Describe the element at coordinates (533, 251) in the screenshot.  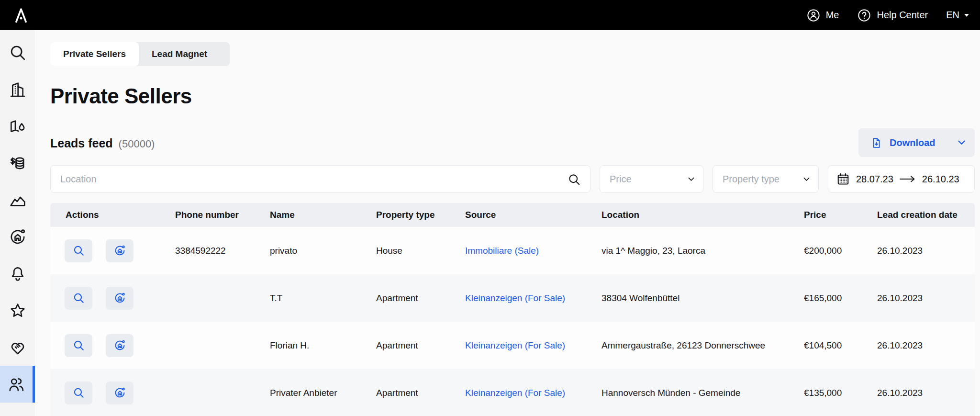
I see `cell-source-link: Immobiliare (Sale)` at that location.